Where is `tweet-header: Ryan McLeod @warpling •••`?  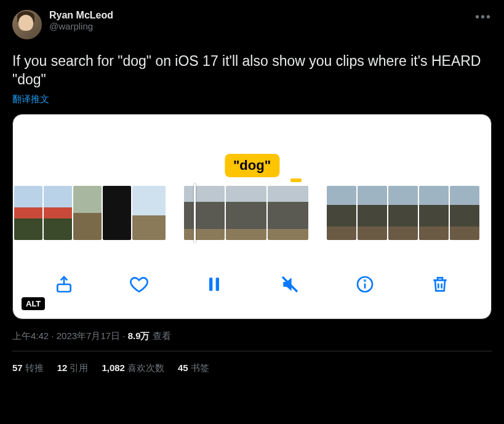 tweet-header: Ryan McLeod @warpling ••• is located at coordinates (252, 25).